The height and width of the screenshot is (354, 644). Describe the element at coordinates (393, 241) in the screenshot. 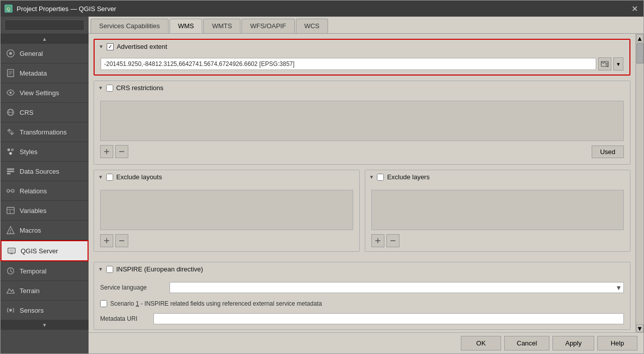

I see `layers-remove-button` at that location.